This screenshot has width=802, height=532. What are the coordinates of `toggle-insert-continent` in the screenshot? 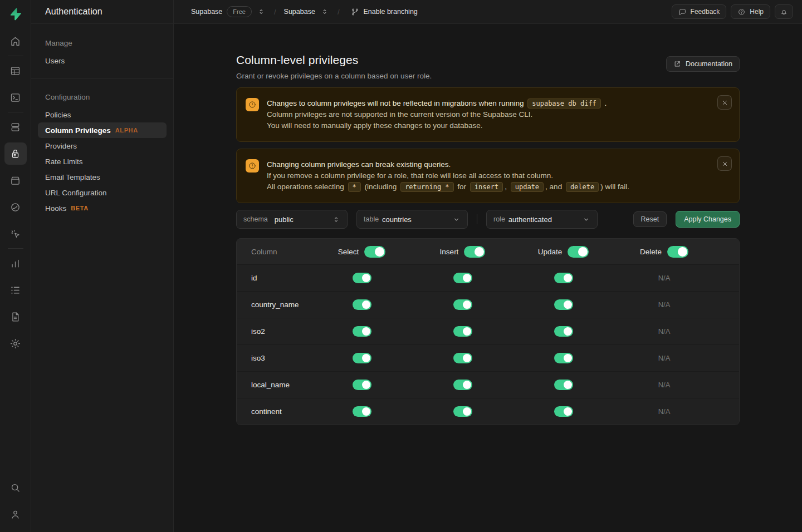 It's located at (463, 412).